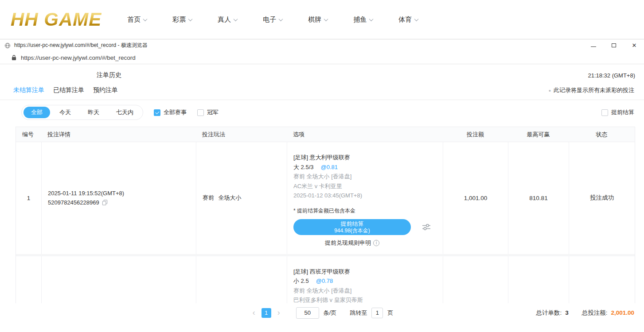 Image resolution: width=644 pixels, height=332 pixels. Describe the element at coordinates (254, 313) in the screenshot. I see `prev-page-icon: ‹` at that location.